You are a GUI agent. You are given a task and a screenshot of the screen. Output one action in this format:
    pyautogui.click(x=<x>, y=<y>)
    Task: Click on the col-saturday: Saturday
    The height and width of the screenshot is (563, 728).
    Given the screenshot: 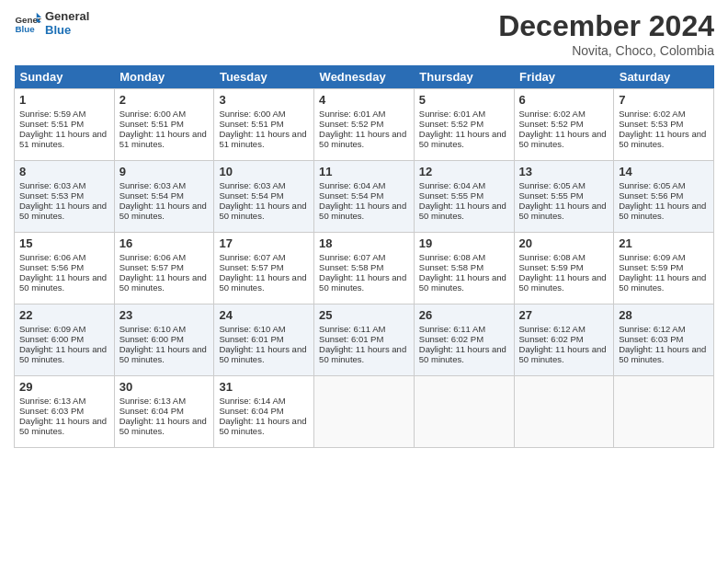 What is the action you would take?
    pyautogui.click(x=664, y=77)
    